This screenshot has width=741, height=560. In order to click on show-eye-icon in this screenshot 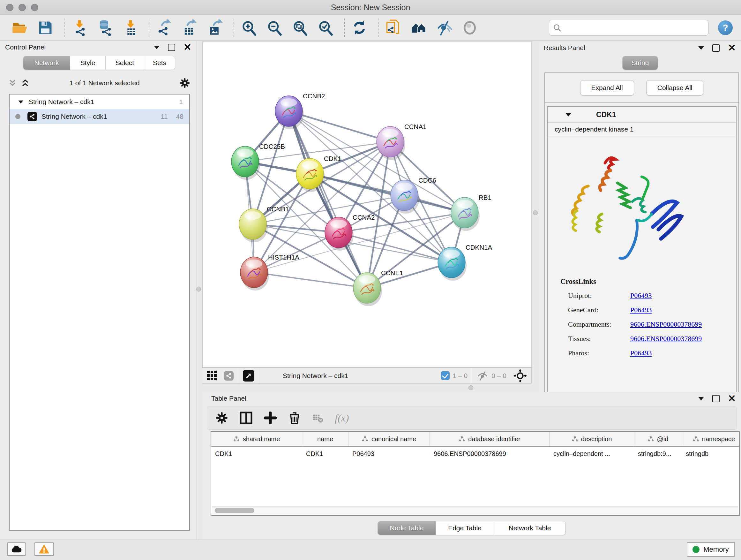, I will do `click(470, 28)`.